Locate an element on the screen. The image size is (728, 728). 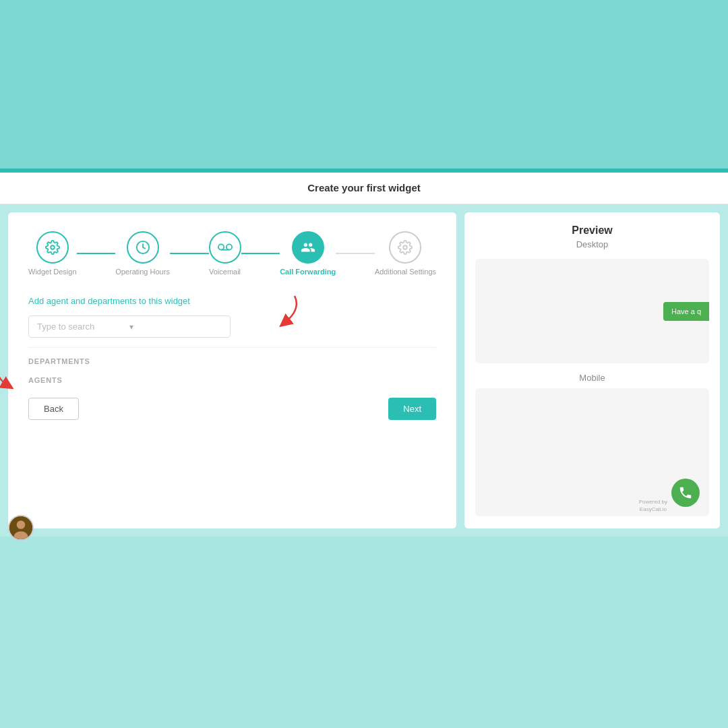
agent-search-dropdown: Type to search ▾ is located at coordinates (129, 326).